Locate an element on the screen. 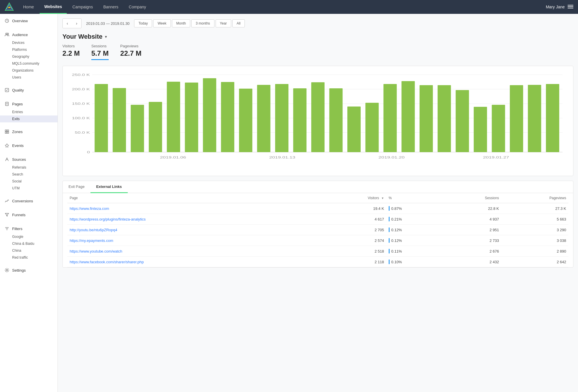 The height and width of the screenshot is (392, 578). date-btn-year: Year is located at coordinates (223, 23).